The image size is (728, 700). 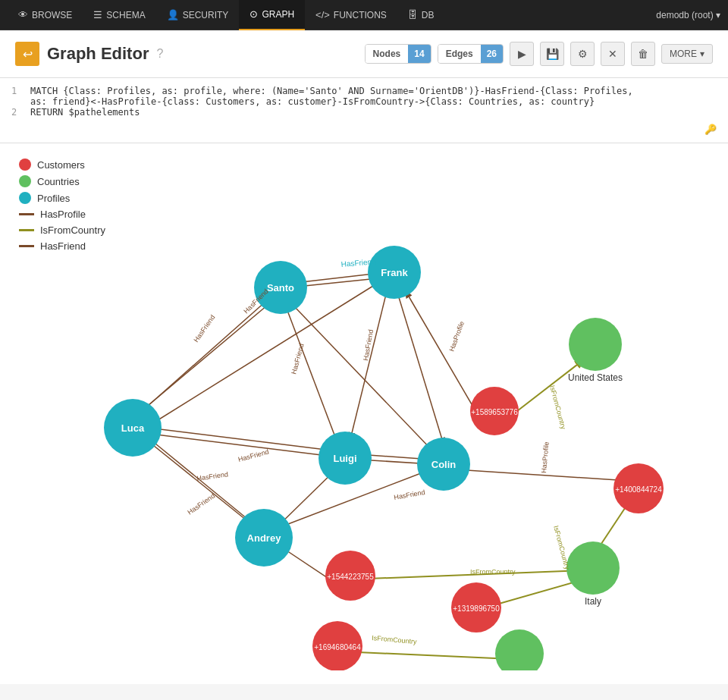 I want to click on node-cust-1544-label: +1544223755, so click(x=350, y=576).